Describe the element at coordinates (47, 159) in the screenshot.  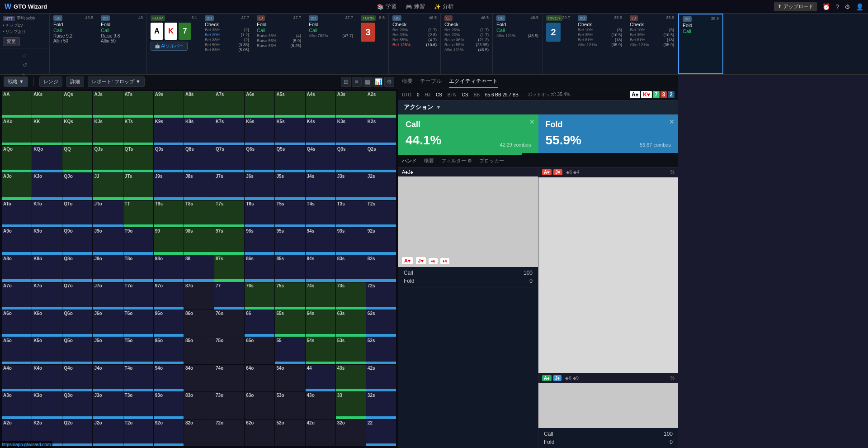
I see `range-cell-kqo: KQo` at that location.